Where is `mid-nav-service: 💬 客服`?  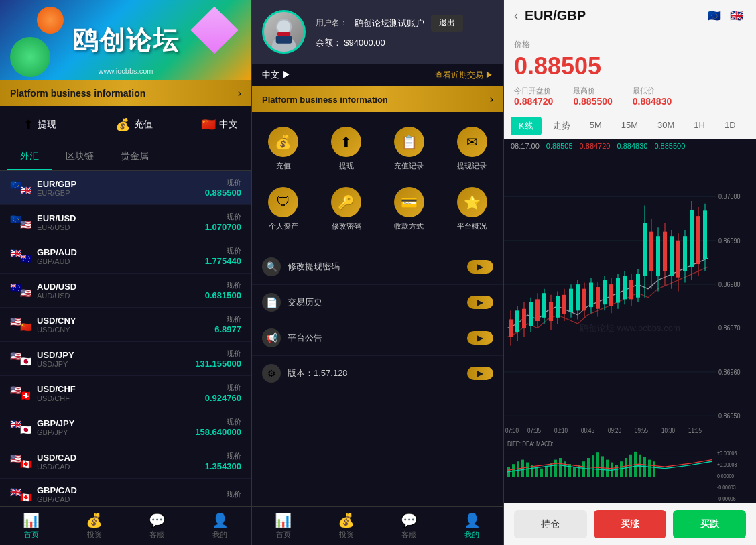 mid-nav-service: 💬 客服 is located at coordinates (410, 526).